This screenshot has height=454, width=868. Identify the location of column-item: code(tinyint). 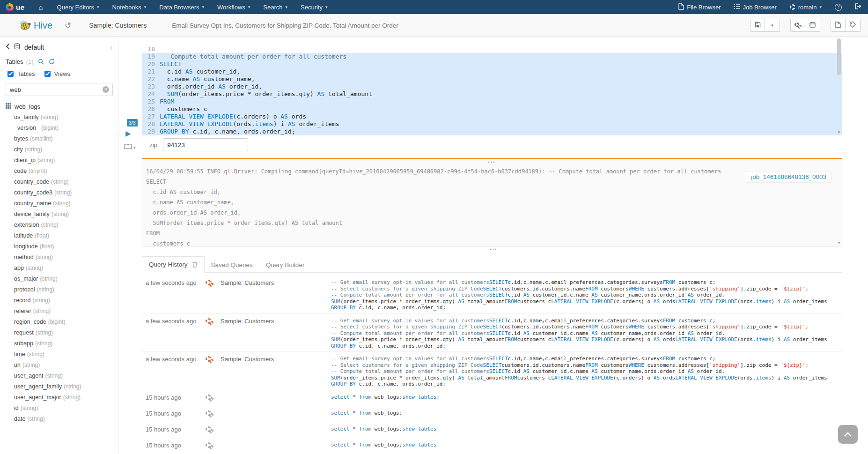
(59, 171).